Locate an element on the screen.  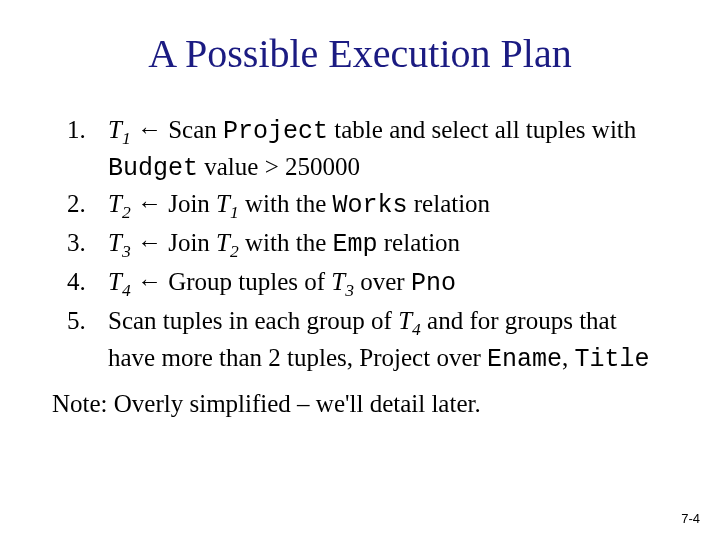
code-works: Works is located at coordinates (370, 206).